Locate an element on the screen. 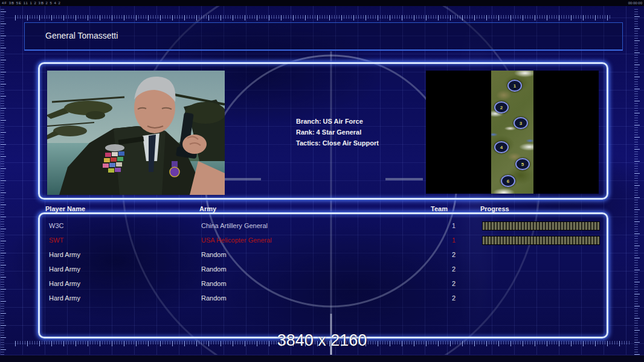  map-start-position-6: 6 is located at coordinates (508, 181).